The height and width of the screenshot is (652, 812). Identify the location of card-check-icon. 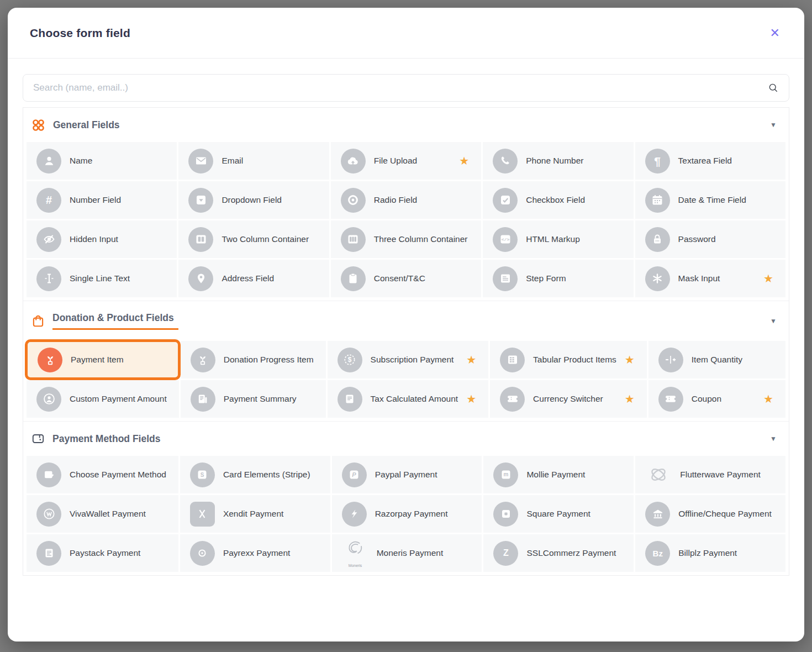
(49, 475).